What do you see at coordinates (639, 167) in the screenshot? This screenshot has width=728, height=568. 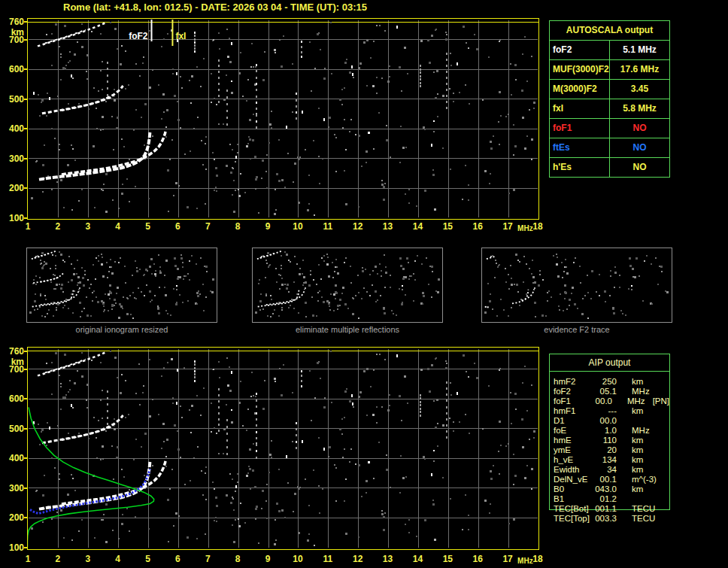 I see `autoscala-value-h'Es: NO` at bounding box center [639, 167].